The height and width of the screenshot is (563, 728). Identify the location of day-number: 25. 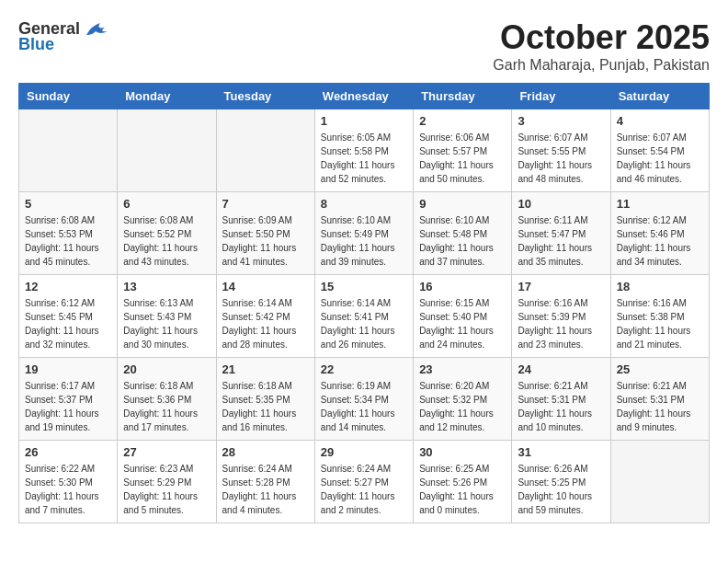
(660, 370).